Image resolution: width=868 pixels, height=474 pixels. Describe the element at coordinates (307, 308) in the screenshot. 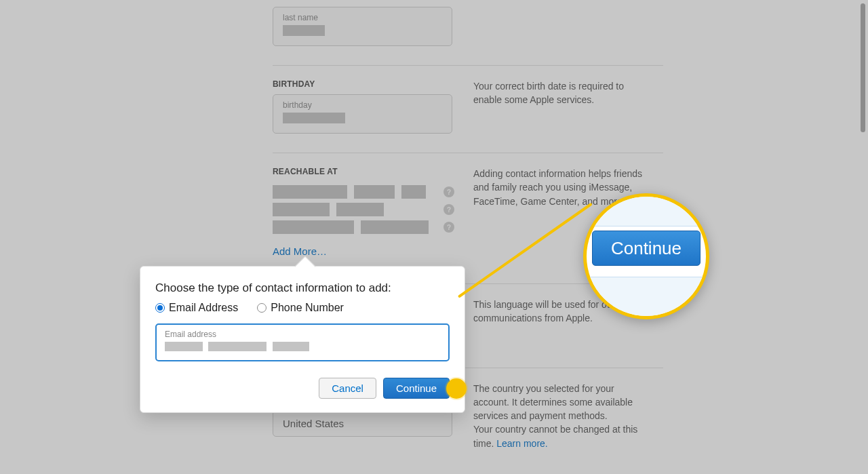

I see `radio-phone-label: Phone Number` at that location.